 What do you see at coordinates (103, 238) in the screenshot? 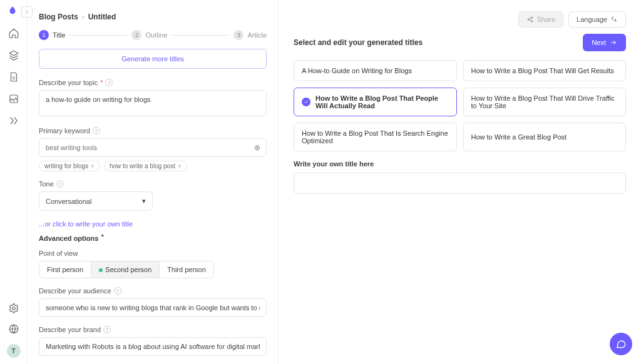
I see `chevron-up-icon: ˄` at bounding box center [103, 238].